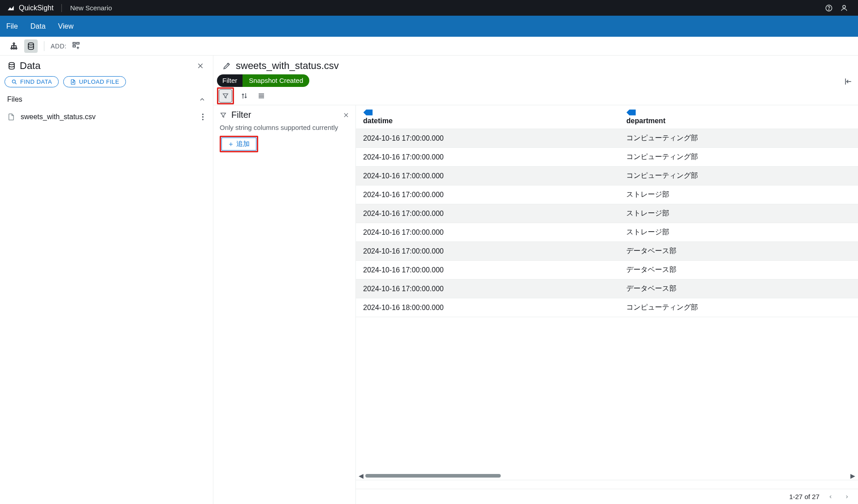  I want to click on files-section-head: Files, so click(107, 99).